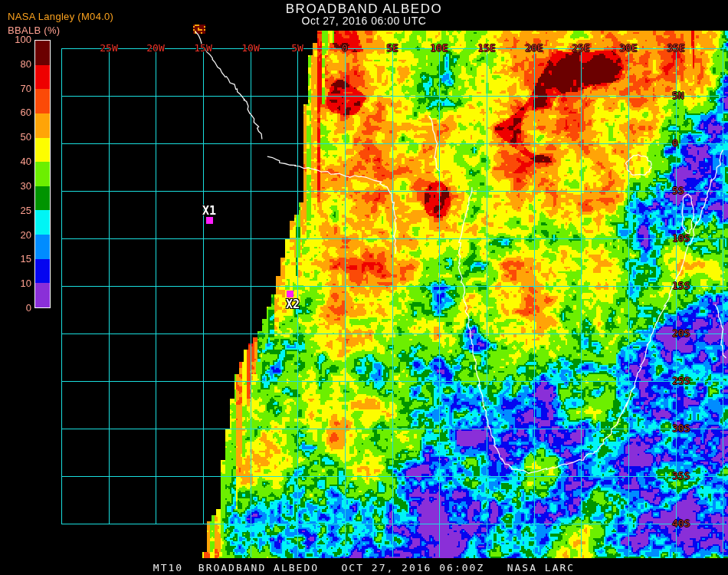 The width and height of the screenshot is (728, 575). Describe the element at coordinates (43, 174) in the screenshot. I see `colorbar` at that location.